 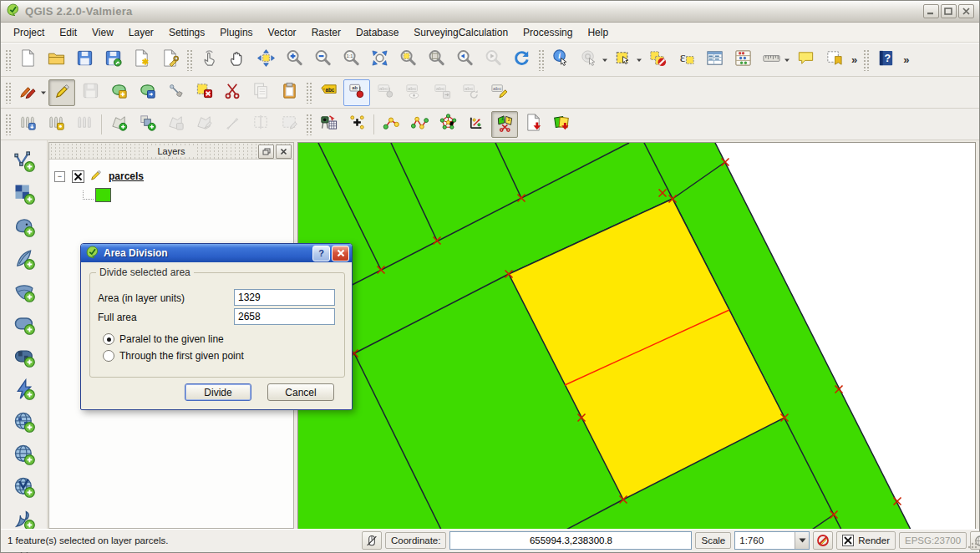 What do you see at coordinates (187, 33) in the screenshot?
I see `menu-settings: Settings` at bounding box center [187, 33].